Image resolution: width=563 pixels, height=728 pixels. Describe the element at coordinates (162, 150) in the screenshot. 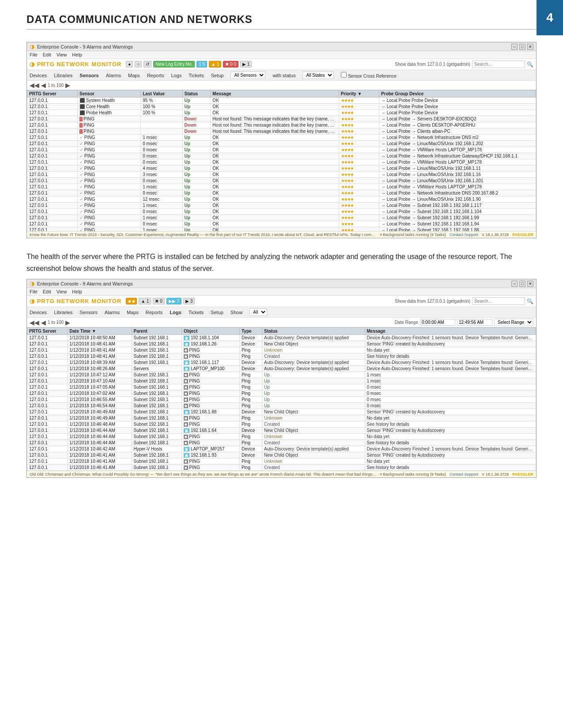

I see `table-row: 0 msec` at that location.